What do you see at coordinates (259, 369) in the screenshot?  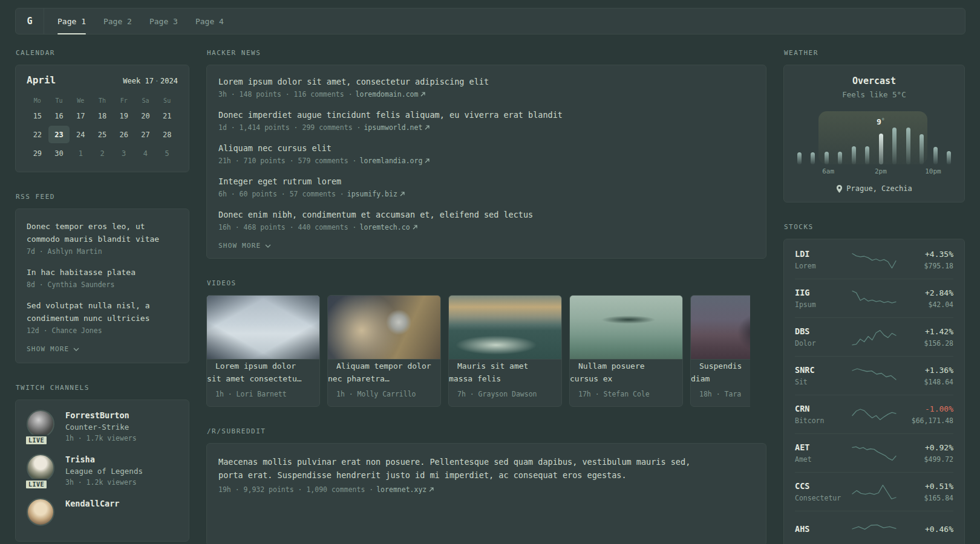 I see `video-title: Lorem ipsum dolor sit amet consectetu…` at bounding box center [259, 369].